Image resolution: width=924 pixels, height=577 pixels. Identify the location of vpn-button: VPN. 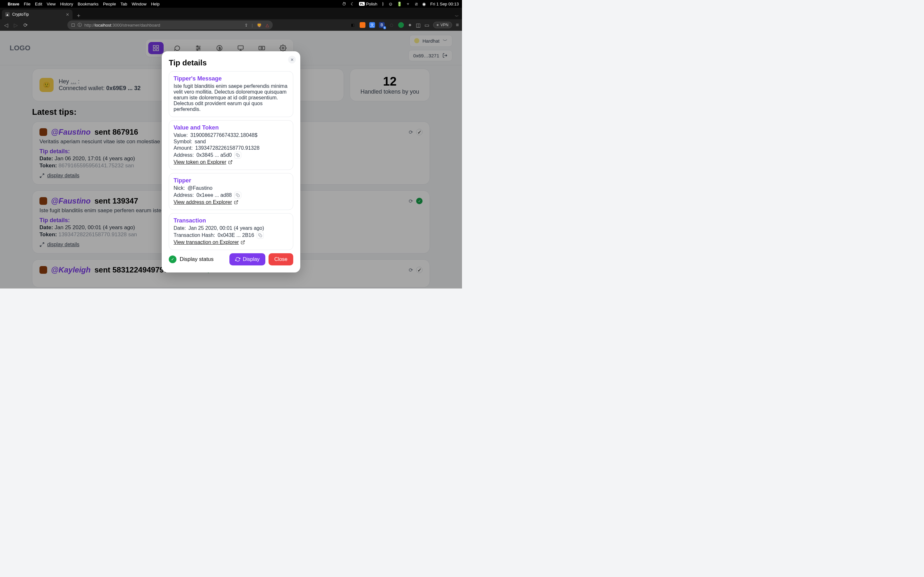
(443, 25).